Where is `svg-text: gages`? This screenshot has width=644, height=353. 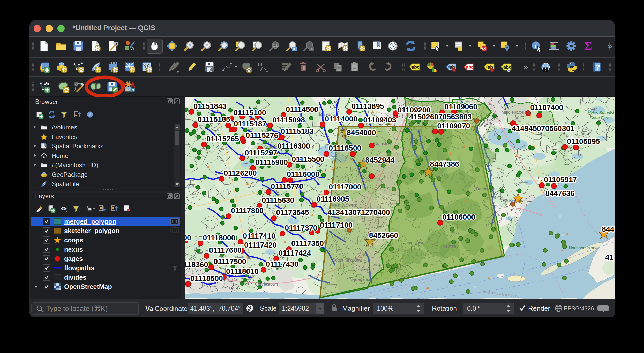
svg-text: gages is located at coordinates (73, 259).